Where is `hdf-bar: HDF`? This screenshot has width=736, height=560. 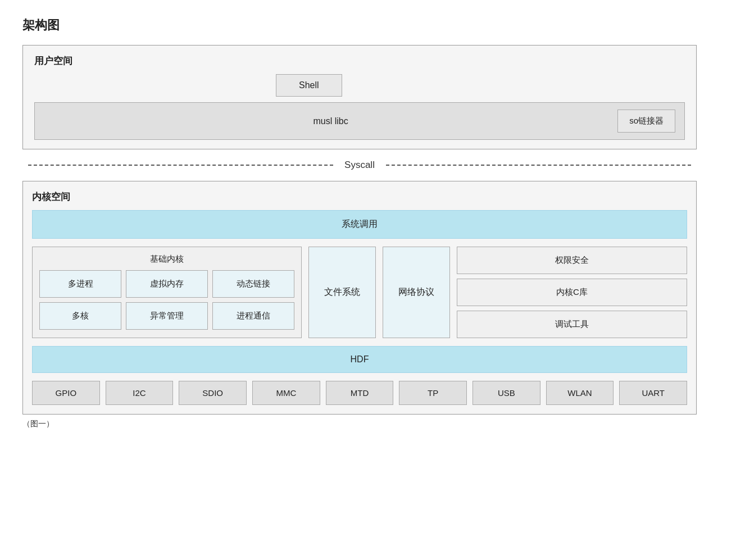
hdf-bar: HDF is located at coordinates (360, 359).